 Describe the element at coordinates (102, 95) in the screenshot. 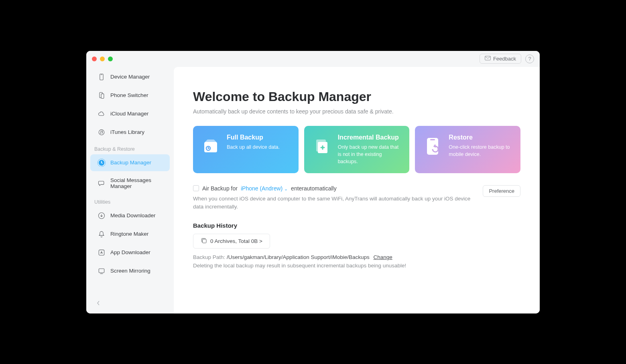

I see `phone-switcher-icon` at that location.